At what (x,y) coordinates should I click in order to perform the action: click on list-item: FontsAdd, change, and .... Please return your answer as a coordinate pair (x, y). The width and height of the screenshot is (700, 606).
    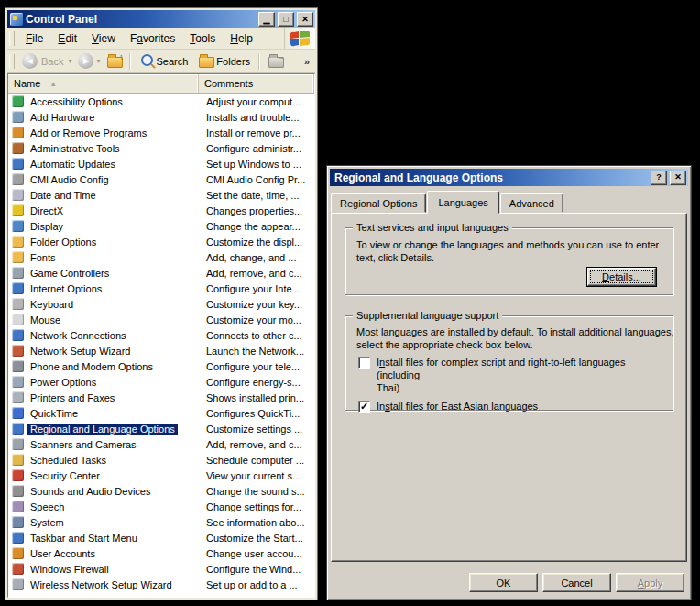
    Looking at the image, I should click on (161, 257).